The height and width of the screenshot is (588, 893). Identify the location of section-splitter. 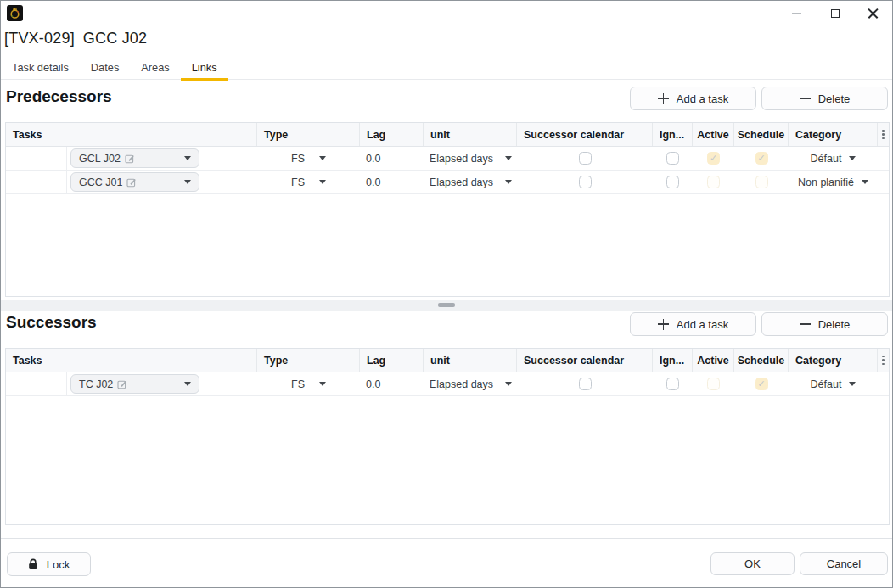
(446, 305).